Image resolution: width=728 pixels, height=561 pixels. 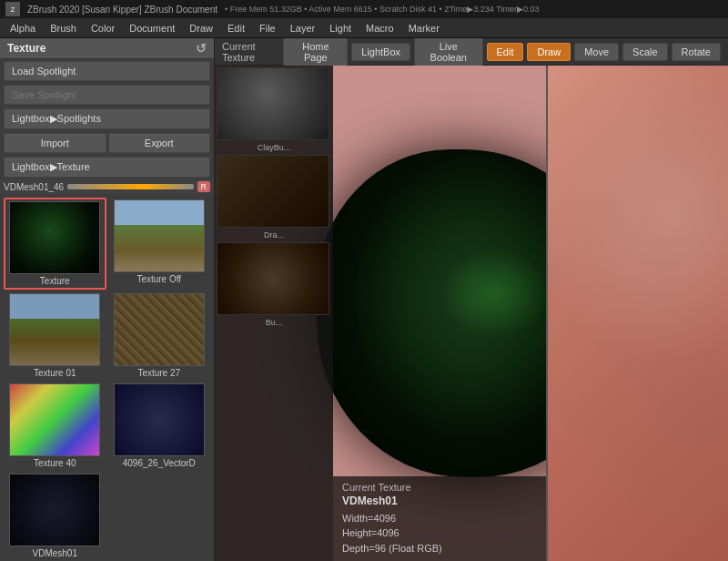 I want to click on preview-label-draw: Dra..., so click(x=274, y=235).